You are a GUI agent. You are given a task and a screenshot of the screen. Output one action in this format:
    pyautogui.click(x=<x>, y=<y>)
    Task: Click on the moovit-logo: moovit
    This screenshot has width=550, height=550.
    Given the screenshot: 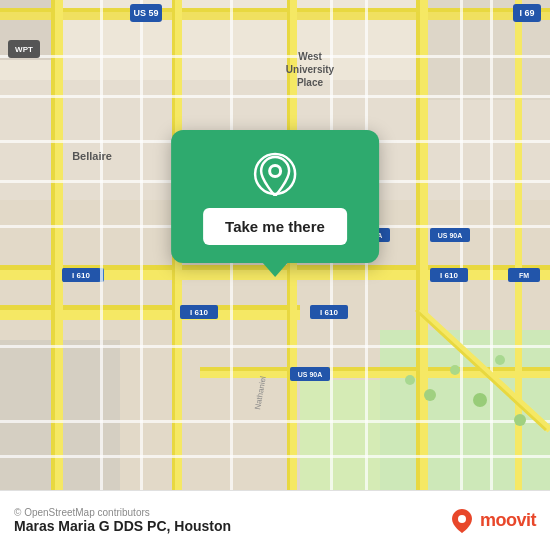 What is the action you would take?
    pyautogui.click(x=492, y=521)
    